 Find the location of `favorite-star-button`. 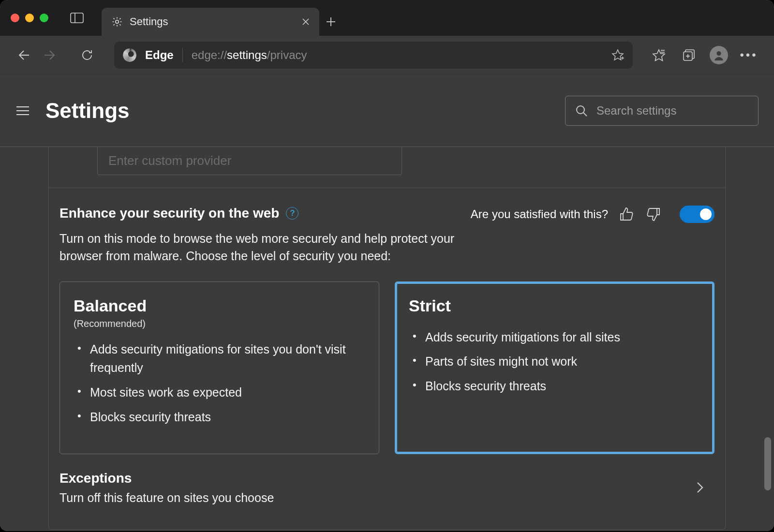

favorite-star-button is located at coordinates (618, 55).